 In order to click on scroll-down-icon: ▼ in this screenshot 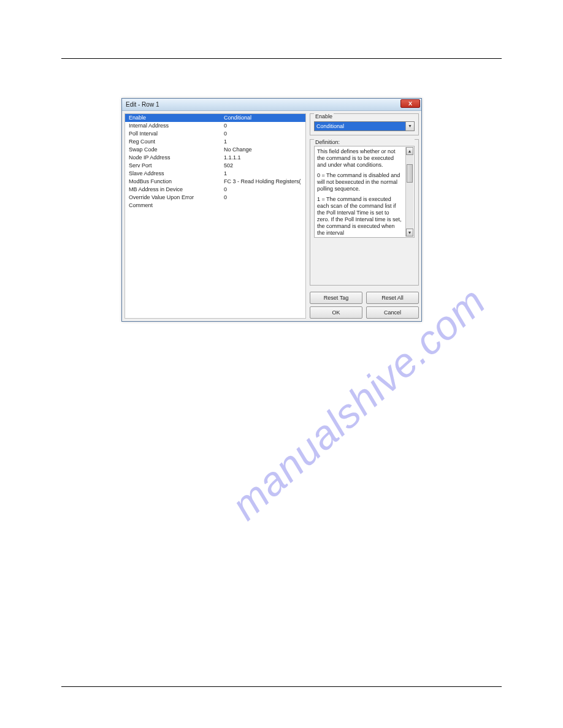, I will do `click(410, 233)`.